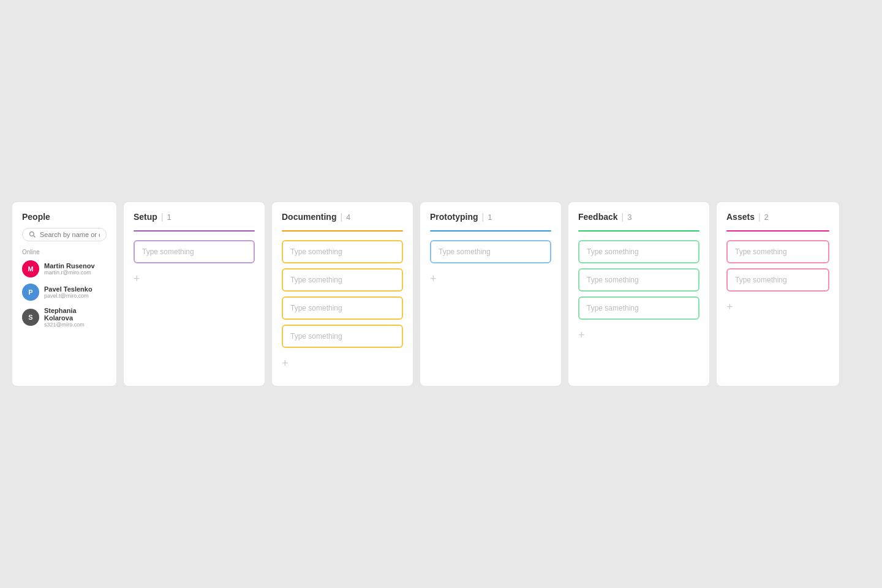 The image size is (882, 588). What do you see at coordinates (342, 294) in the screenshot?
I see `column-documenting: Documenting | 4 Type somethingType somet…` at bounding box center [342, 294].